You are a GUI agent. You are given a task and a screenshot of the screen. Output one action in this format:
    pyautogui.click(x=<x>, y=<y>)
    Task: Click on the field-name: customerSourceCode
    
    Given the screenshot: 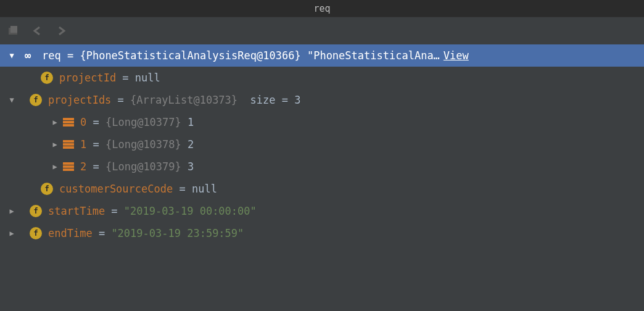 What is the action you would take?
    pyautogui.click(x=116, y=189)
    